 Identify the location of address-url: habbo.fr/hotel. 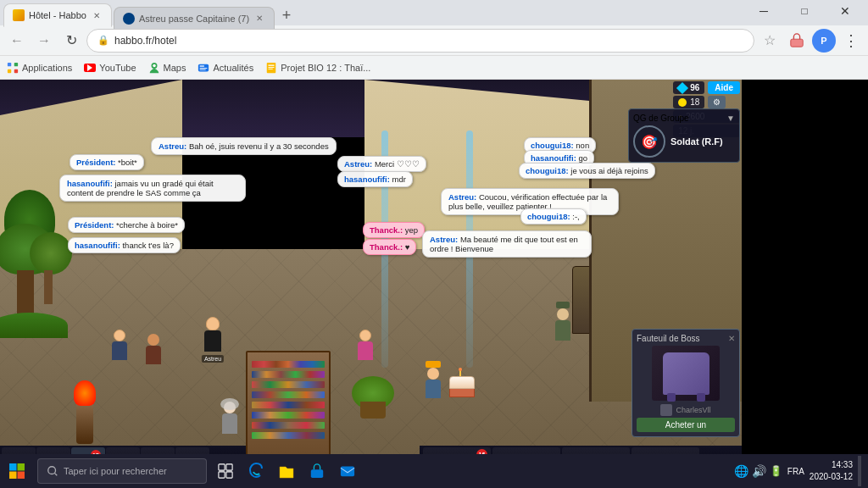
(429, 41).